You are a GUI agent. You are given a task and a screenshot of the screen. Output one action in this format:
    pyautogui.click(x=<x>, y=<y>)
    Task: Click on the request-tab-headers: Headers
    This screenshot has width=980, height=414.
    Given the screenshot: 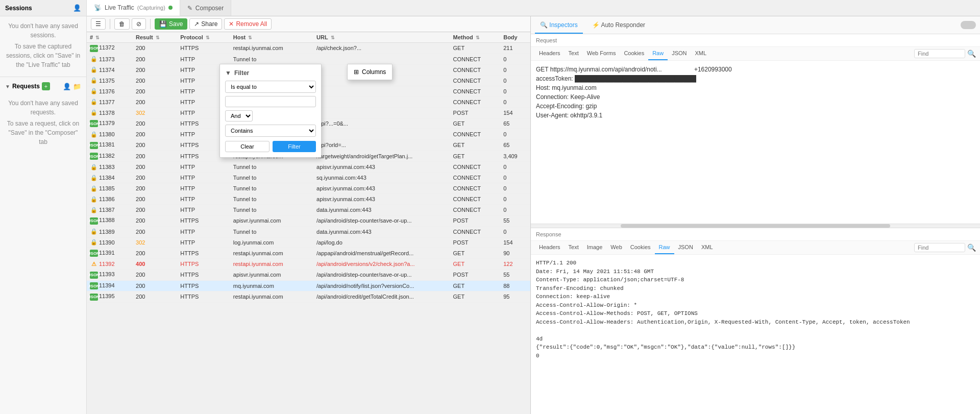 What is the action you would take?
    pyautogui.click(x=550, y=54)
    